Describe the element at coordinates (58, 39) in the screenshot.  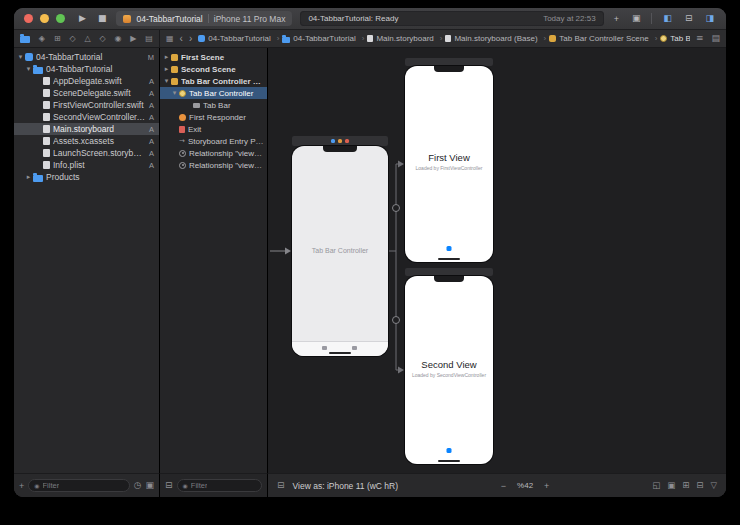
I see `symbol-navigator-icon: ⊞` at that location.